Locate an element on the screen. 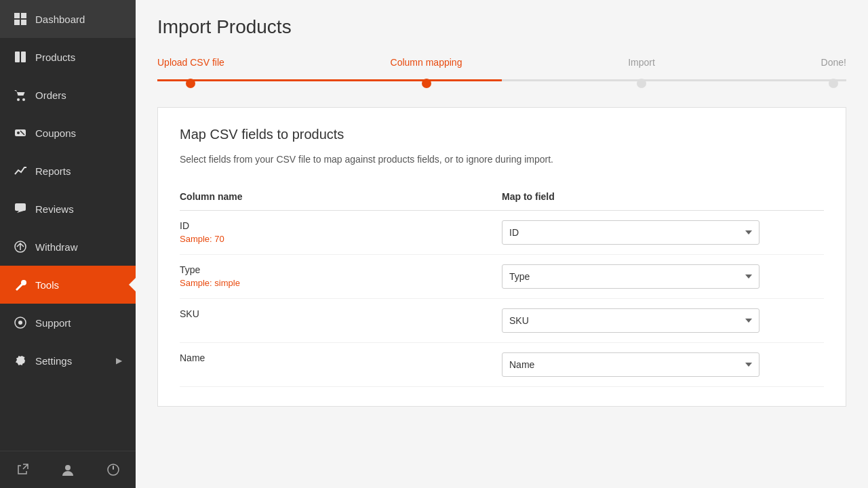  map-select-name: ID Type SKU Name is located at coordinates (631, 365).